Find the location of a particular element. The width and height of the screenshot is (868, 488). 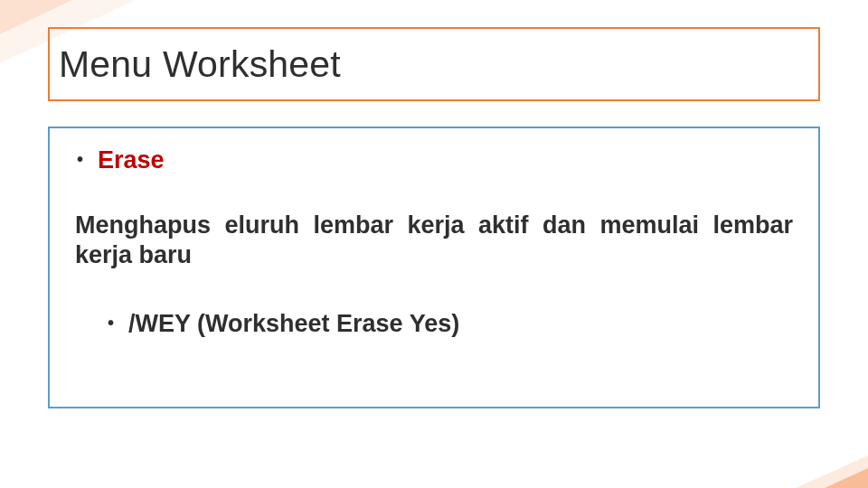

description-text: Menghapus eluruh lembar kerja aktif dan … is located at coordinates (434, 240).